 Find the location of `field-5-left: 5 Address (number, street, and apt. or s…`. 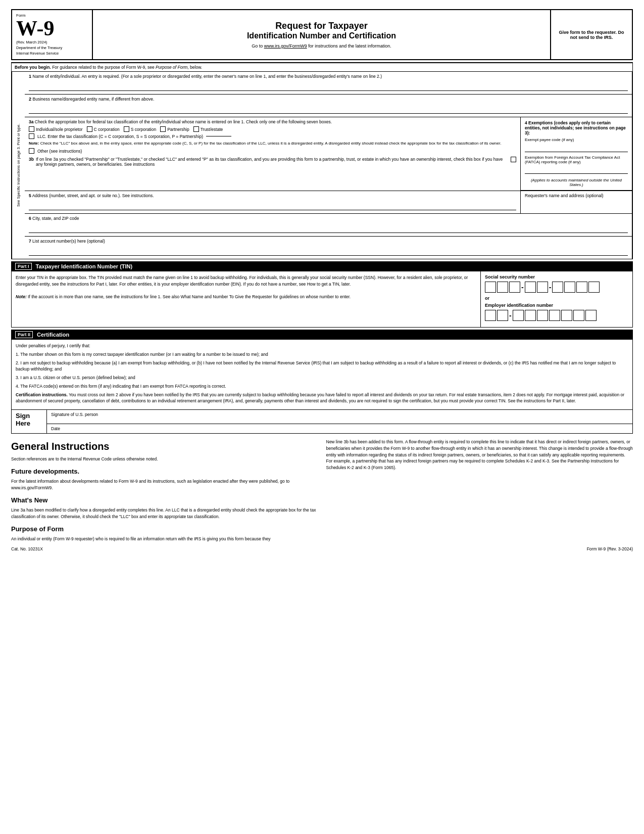

field-5-left: 5 Address (number, street, and apt. or s… is located at coordinates (273, 202).